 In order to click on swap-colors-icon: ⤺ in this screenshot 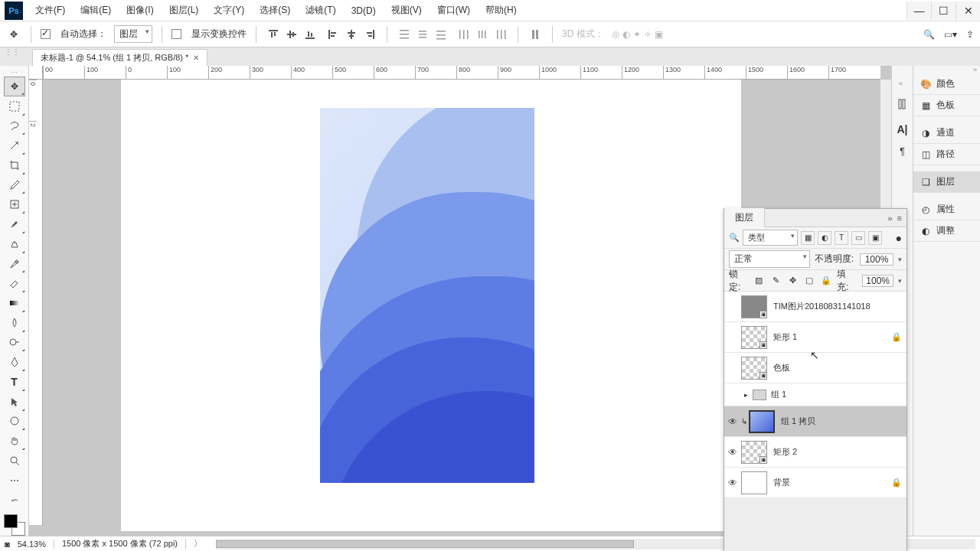, I will do `click(15, 500)`.